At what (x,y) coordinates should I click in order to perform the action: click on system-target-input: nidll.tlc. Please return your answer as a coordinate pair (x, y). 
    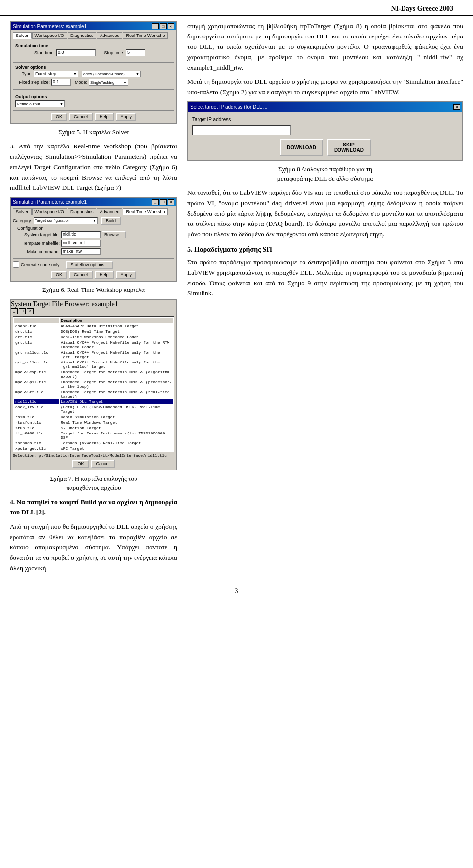
    Looking at the image, I should click on (81, 235).